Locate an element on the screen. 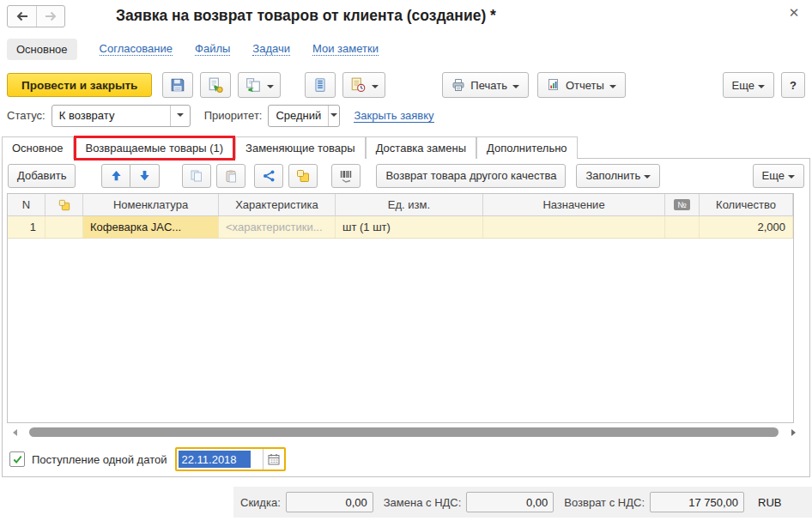  back-arrow-icon is located at coordinates (22, 16).